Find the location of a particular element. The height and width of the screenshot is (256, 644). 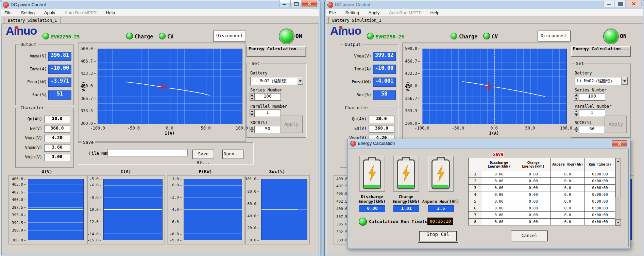

table-row: 50.000.000.00:00:00 is located at coordinates (542, 202).